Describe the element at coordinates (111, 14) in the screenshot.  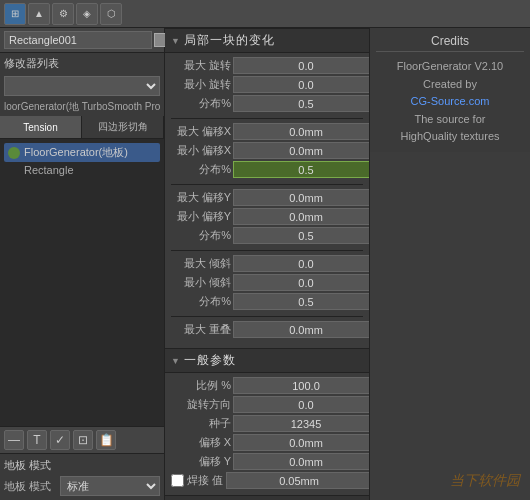
I see `toolbar-icon-5: ⬡` at that location.